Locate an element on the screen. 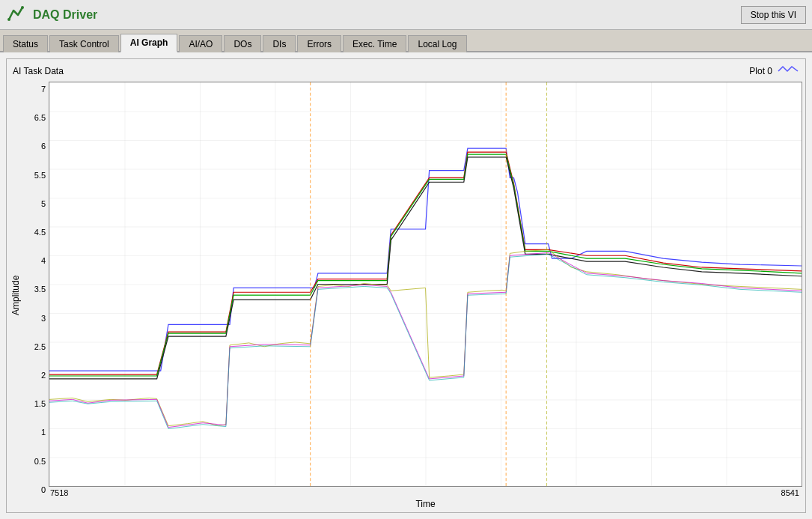 This screenshot has height=519, width=812. plot-legend: Plot 0 is located at coordinates (774, 71).